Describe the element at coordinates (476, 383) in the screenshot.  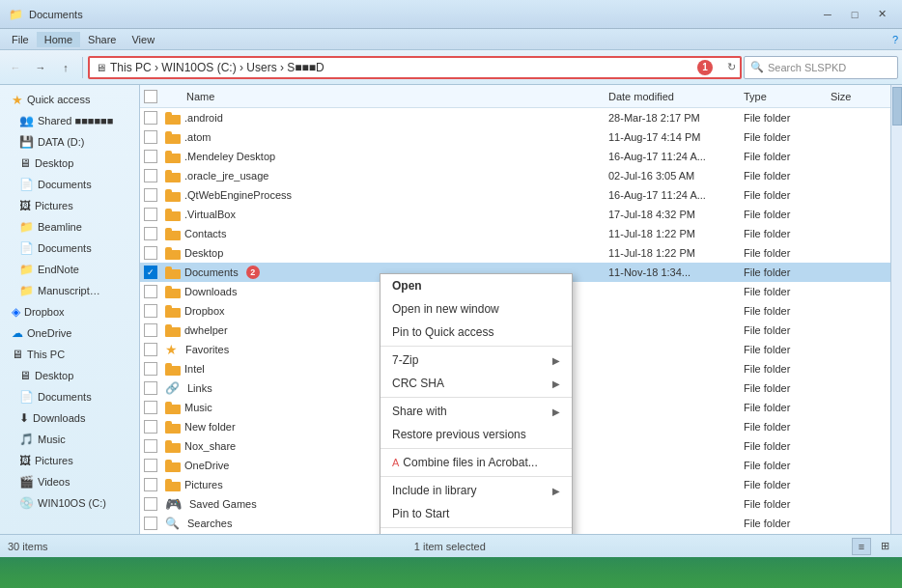
I see `ctx-crc-sha: CRC SHA ▶` at that location.